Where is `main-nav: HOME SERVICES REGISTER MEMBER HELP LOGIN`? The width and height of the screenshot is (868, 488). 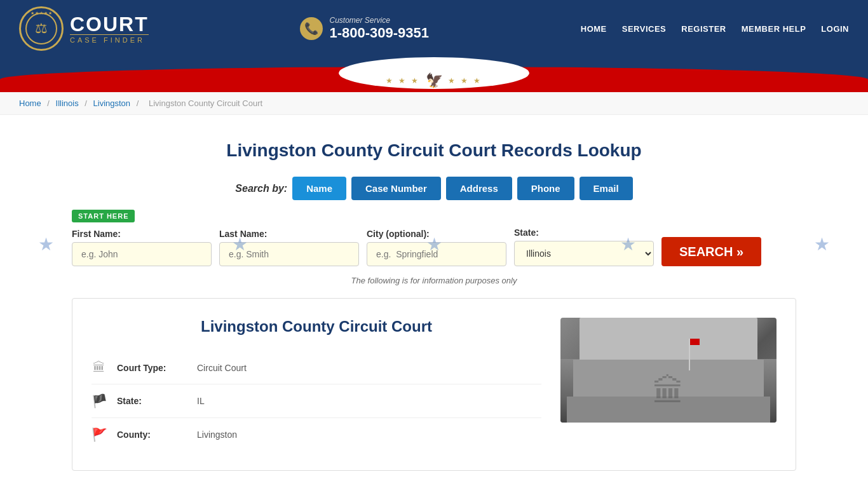 main-nav: HOME SERVICES REGISTER MEMBER HELP LOGIN is located at coordinates (715, 29).